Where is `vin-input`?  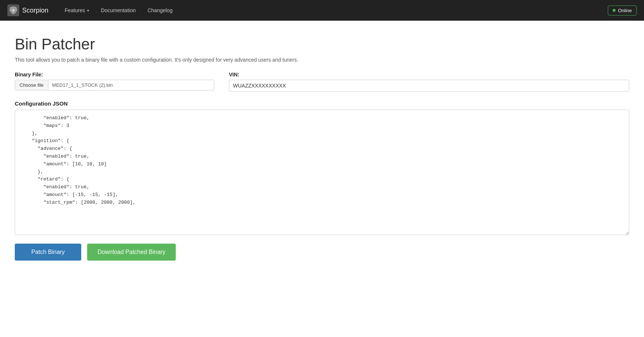 vin-input is located at coordinates (429, 86).